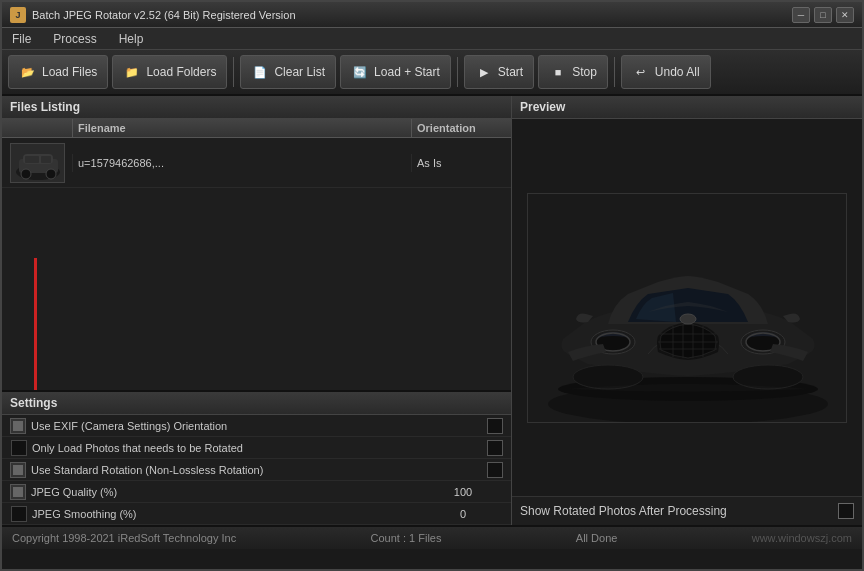 This screenshot has height=571, width=864. Describe the element at coordinates (558, 72) in the screenshot. I see `stop-icon: ■` at that location.